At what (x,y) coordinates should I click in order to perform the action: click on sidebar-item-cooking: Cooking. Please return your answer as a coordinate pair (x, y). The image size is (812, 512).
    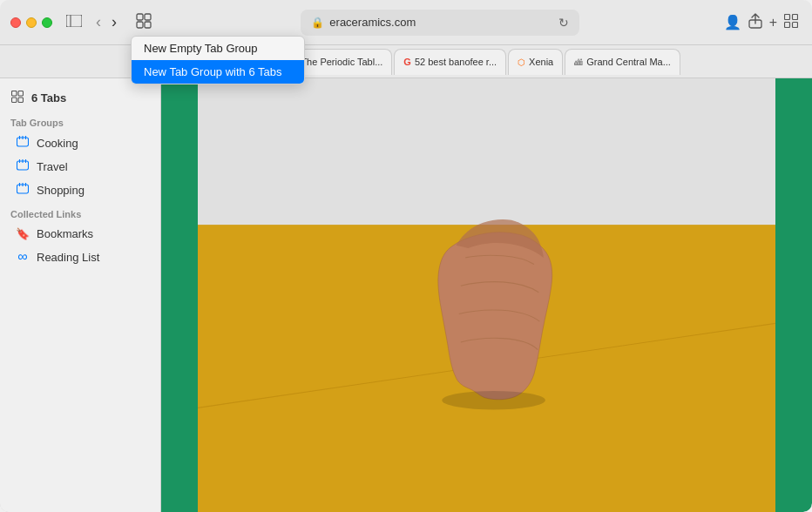
    Looking at the image, I should click on (80, 143).